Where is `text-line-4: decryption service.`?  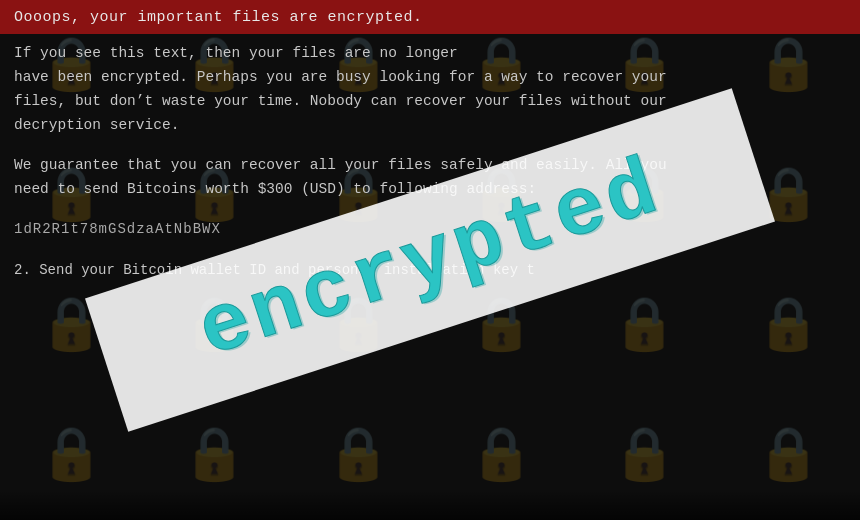 text-line-4: decryption service. is located at coordinates (430, 126).